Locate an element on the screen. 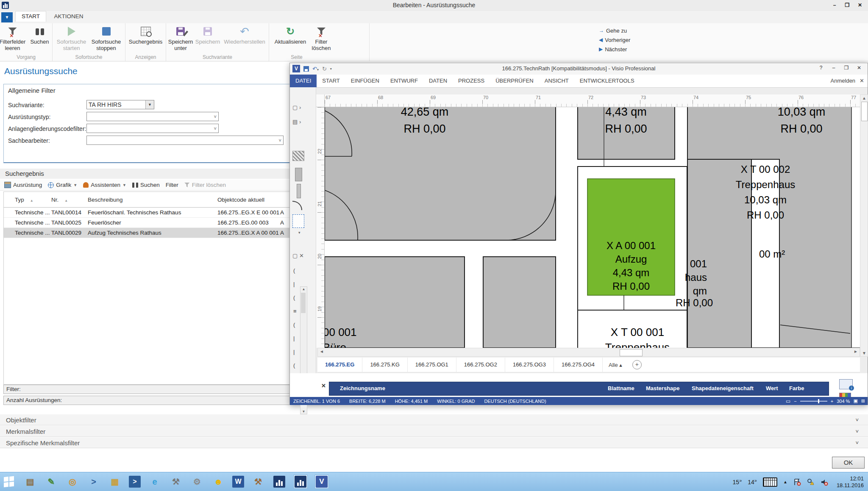 Image resolution: width=868 pixels, height=491 pixels. tab-daten: DATEN is located at coordinates (438, 81).